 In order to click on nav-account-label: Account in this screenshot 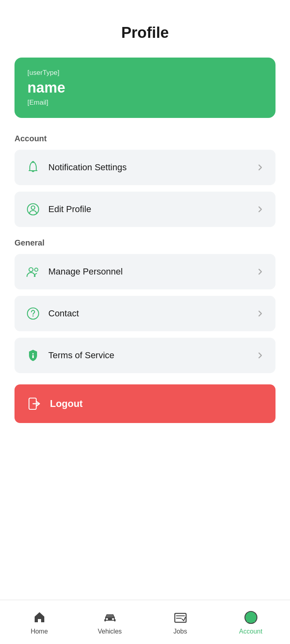, I will do `click(251, 632)`.